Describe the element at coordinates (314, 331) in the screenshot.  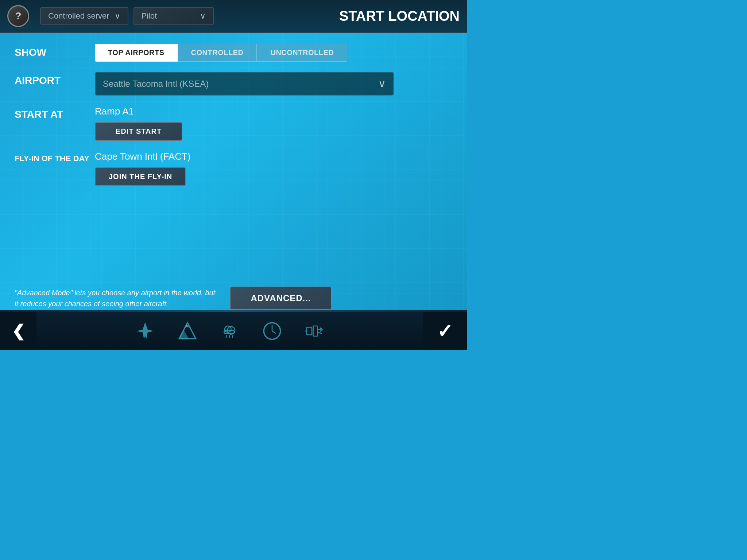
I see `systems-nav-icon` at that location.